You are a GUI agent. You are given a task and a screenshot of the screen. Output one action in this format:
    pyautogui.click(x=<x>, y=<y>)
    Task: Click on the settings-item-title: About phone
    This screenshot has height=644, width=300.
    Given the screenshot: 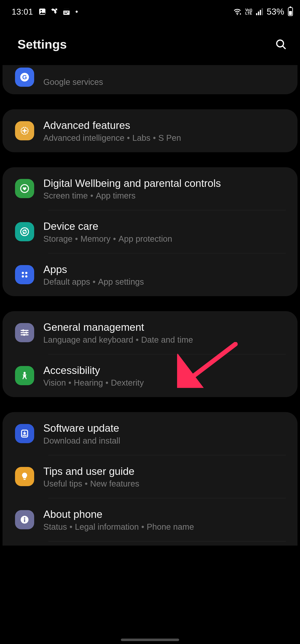 What is the action you would take?
    pyautogui.click(x=164, y=514)
    